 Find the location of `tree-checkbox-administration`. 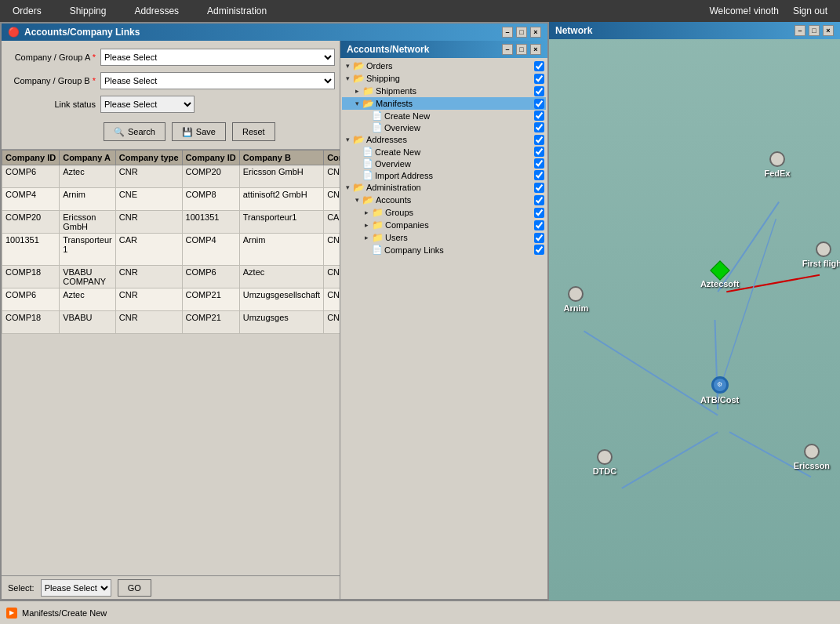

tree-checkbox-administration is located at coordinates (540, 188).